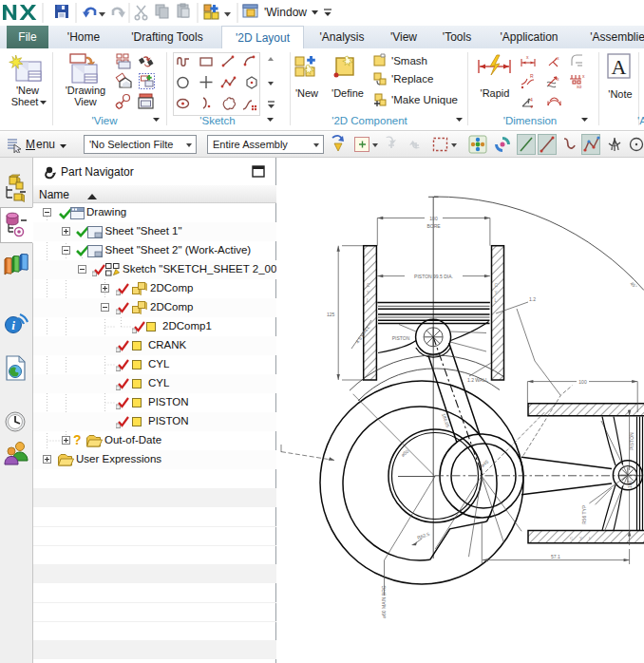  Describe the element at coordinates (85, 102) in the screenshot. I see `svg-text: View` at that location.